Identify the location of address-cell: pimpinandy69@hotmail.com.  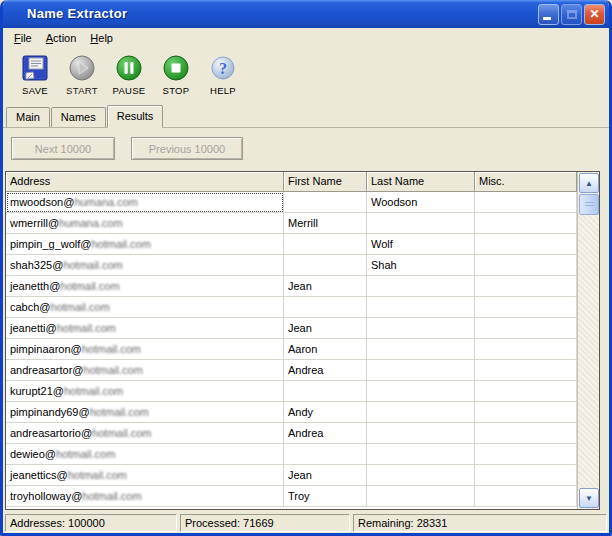
(145, 412).